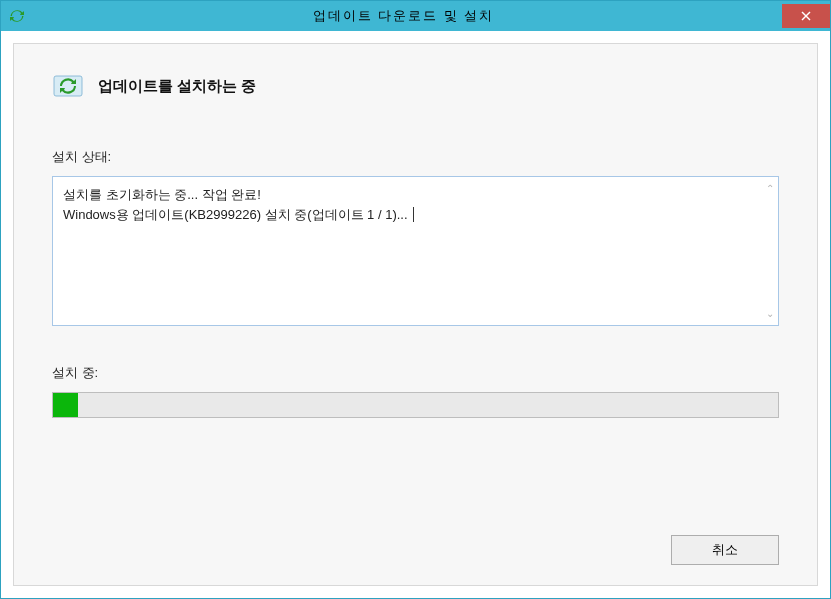 The height and width of the screenshot is (599, 831). I want to click on page-title: 업데이트를 설치하는 중, so click(177, 86).